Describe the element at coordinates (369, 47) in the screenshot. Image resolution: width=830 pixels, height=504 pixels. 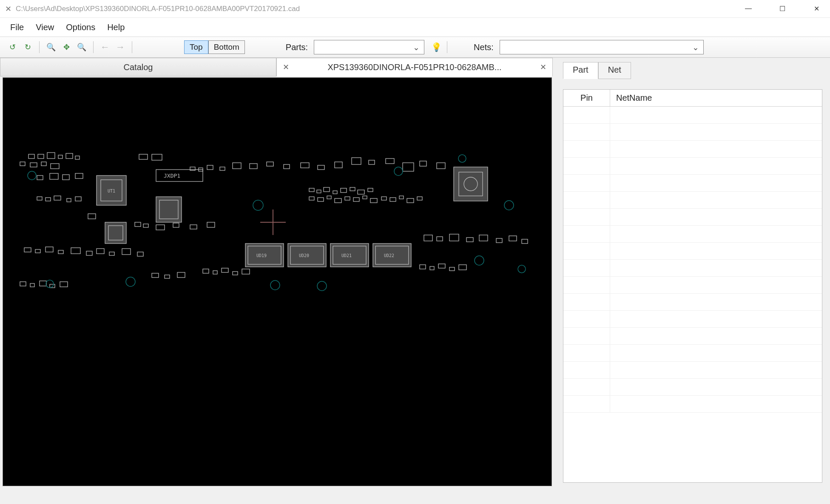
I see `parts-combo: ⌄` at that location.